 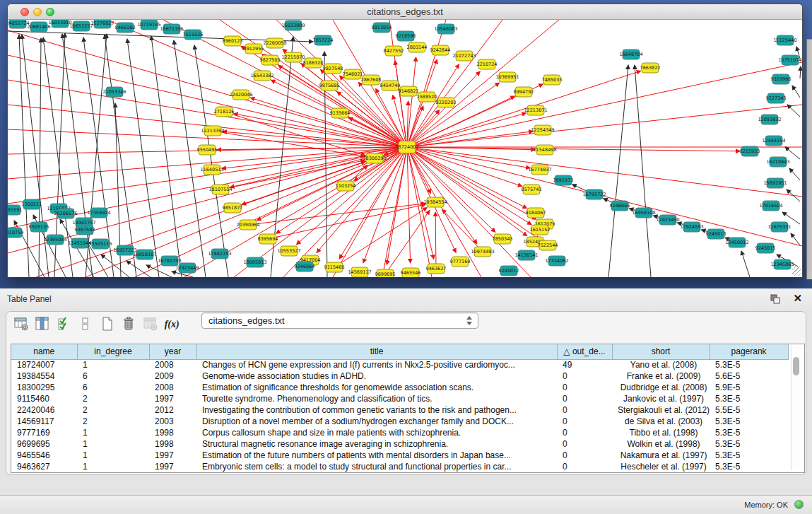 What do you see at coordinates (170, 261) in the screenshot?
I see `graph-node: 16782753` at bounding box center [170, 261].